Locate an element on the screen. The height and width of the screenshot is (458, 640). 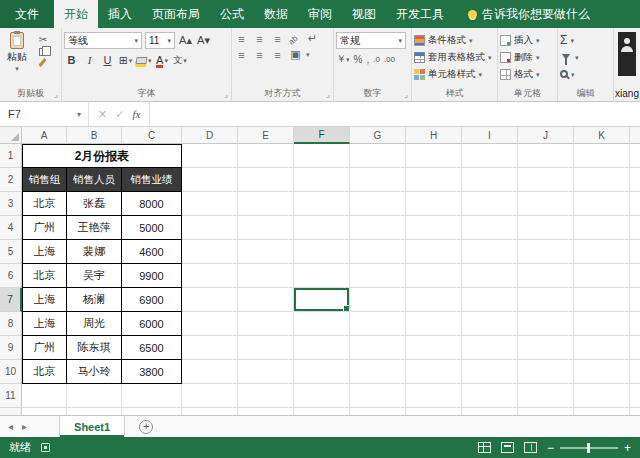
cell-G1 is located at coordinates (378, 156).